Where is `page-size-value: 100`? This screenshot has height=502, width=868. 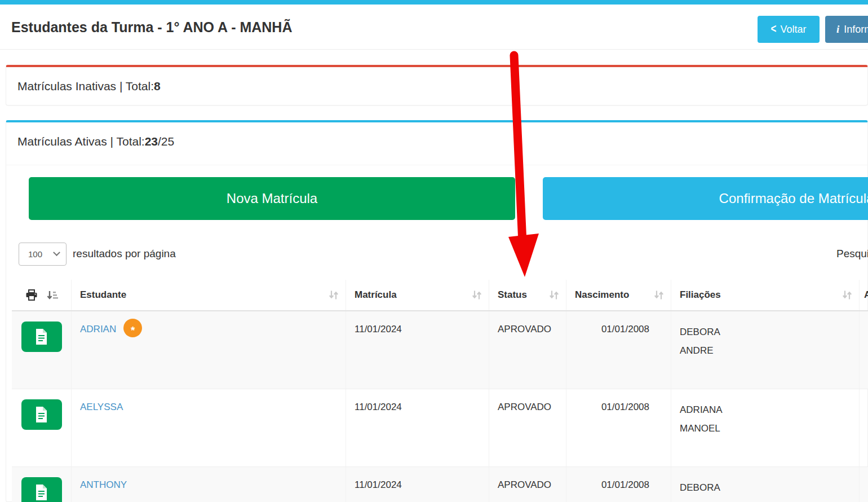 page-size-value: 100 is located at coordinates (35, 254).